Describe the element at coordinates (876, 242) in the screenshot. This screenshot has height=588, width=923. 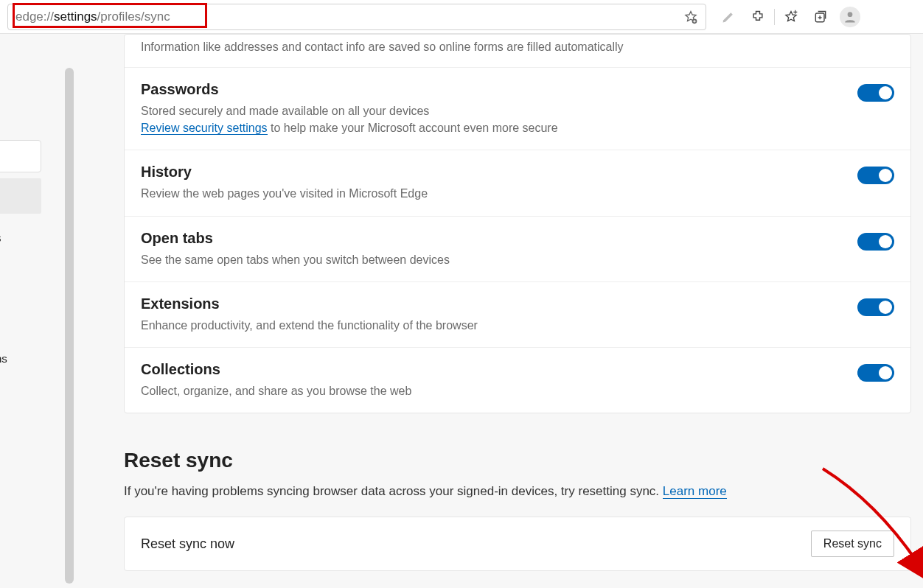
I see `toggle-open-tabs` at that location.